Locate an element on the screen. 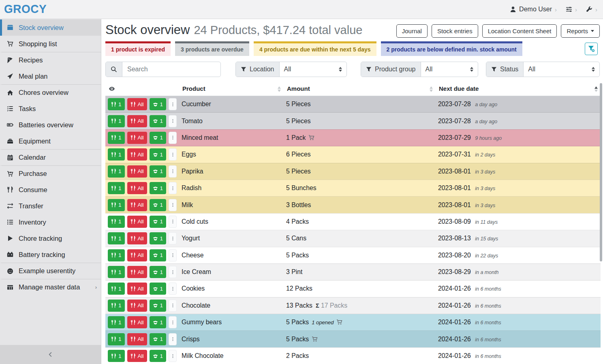  sidebar-item-chore-tracking: Chore tracking is located at coordinates (50, 238).